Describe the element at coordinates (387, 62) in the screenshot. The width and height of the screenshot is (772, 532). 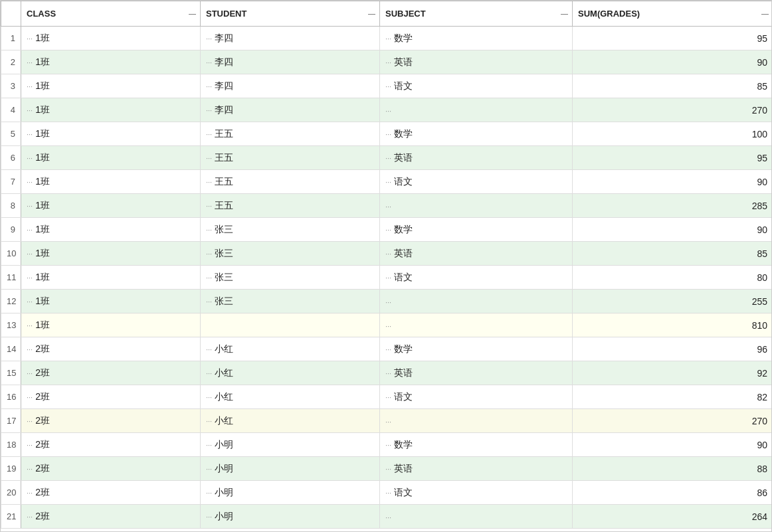
I see `table-row: 2···1班···李四···英语90` at that location.